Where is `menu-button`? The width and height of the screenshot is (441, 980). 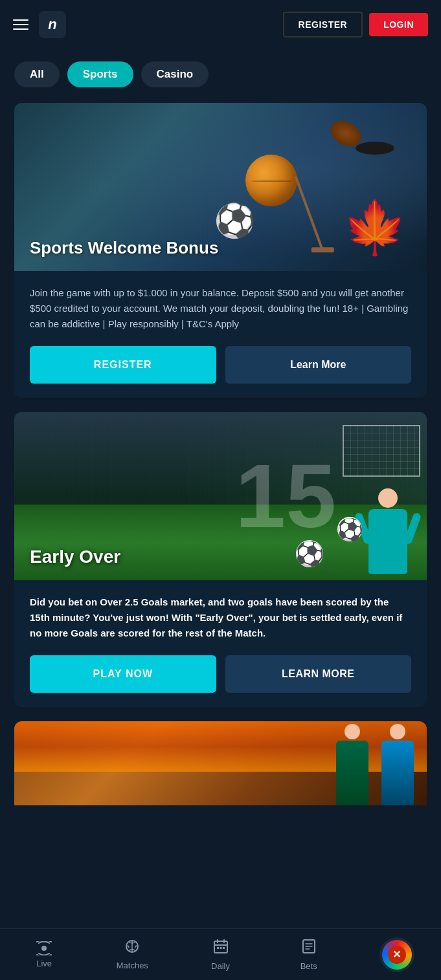 menu-button is located at coordinates (21, 25).